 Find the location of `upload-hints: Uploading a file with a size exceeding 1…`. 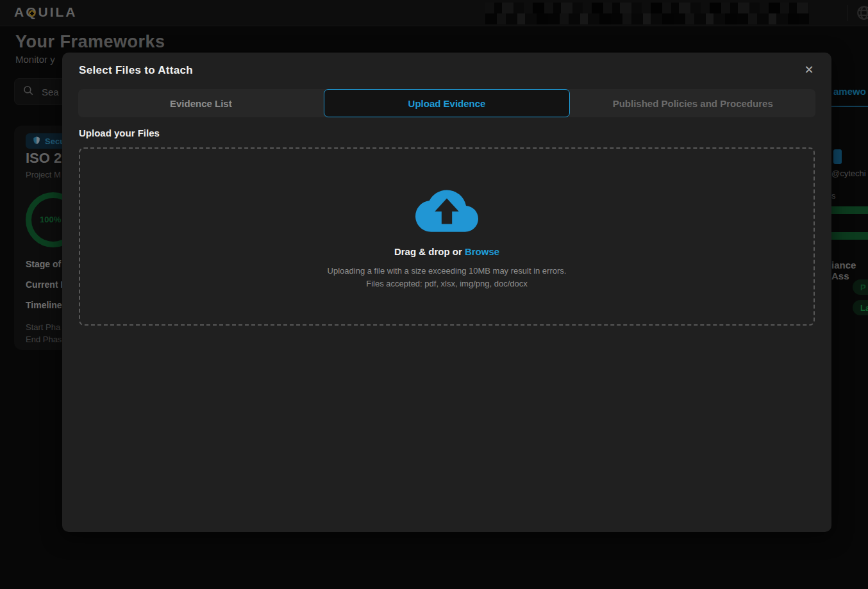

upload-hints: Uploading a file with a size exceeding 1… is located at coordinates (447, 278).